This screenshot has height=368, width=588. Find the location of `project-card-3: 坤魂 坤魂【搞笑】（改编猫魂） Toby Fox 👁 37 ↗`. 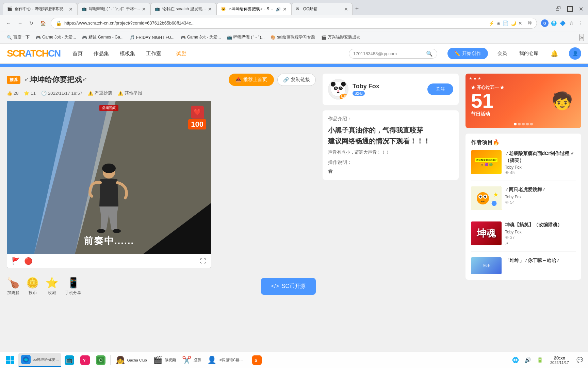

project-card-3: 坤魂 坤魂【搞笑】（改编猫魂） Toby Fox 👁 37 ↗ is located at coordinates (523, 236).